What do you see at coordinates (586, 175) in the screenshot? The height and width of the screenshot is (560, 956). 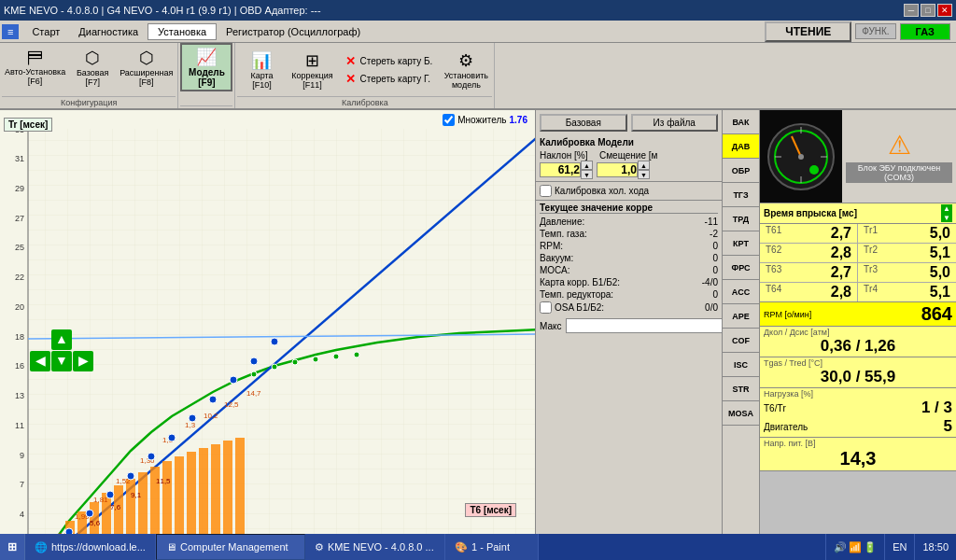 I see `slope-down-button: ▼` at bounding box center [586, 175].